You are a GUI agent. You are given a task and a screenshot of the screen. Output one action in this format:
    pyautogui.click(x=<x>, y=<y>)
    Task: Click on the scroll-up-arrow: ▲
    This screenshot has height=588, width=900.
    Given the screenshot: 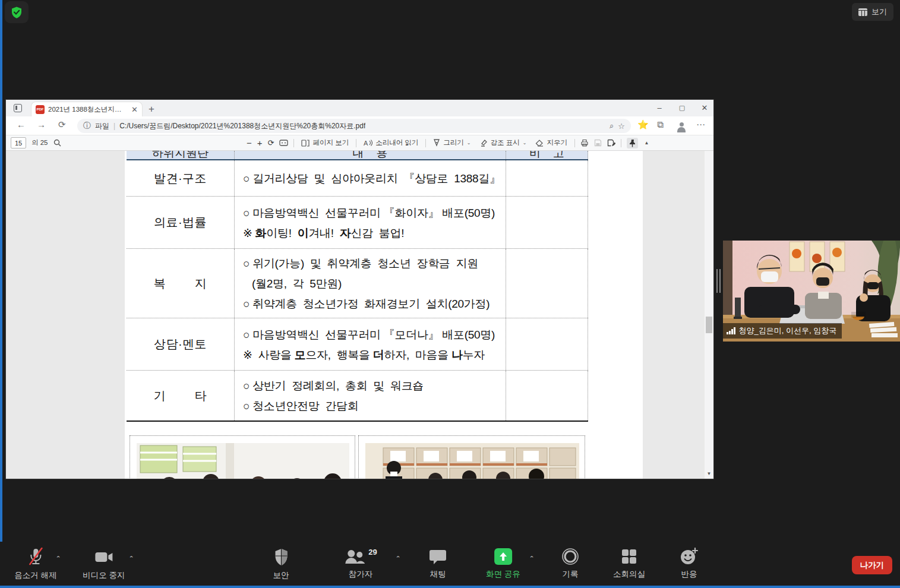 What is the action you would take?
    pyautogui.click(x=646, y=143)
    